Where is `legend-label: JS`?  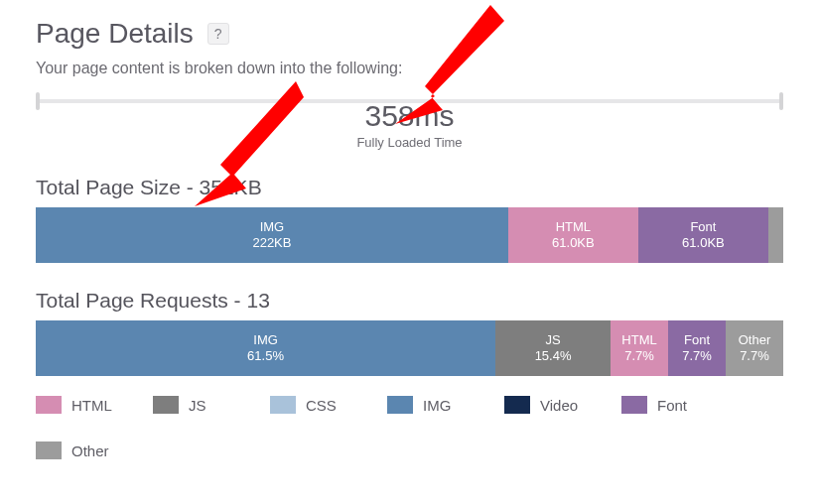
legend-label: JS is located at coordinates (198, 405).